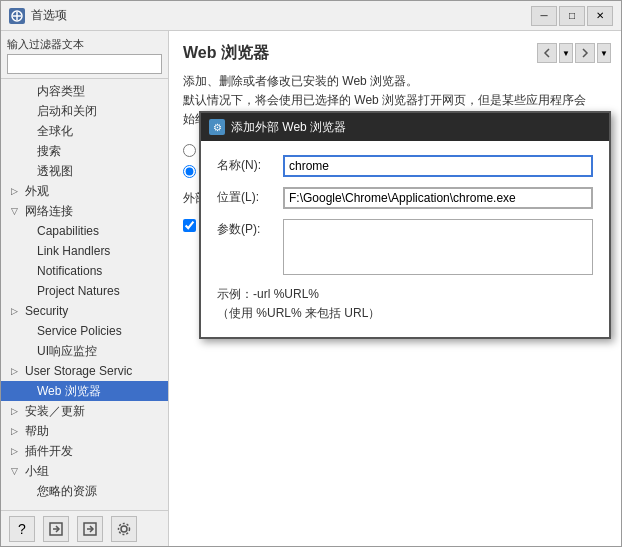 The width and height of the screenshot is (622, 547). What do you see at coordinates (68, 231) in the screenshot?
I see `tree-item-label: Capabilities` at bounding box center [68, 231].